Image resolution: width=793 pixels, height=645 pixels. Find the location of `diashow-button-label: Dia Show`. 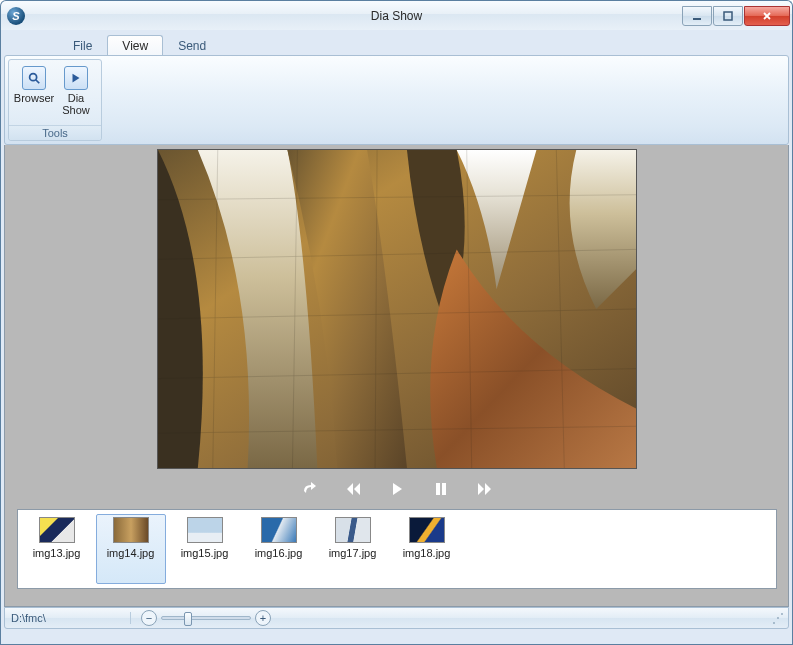

diashow-button-label: Dia Show is located at coordinates (76, 104).